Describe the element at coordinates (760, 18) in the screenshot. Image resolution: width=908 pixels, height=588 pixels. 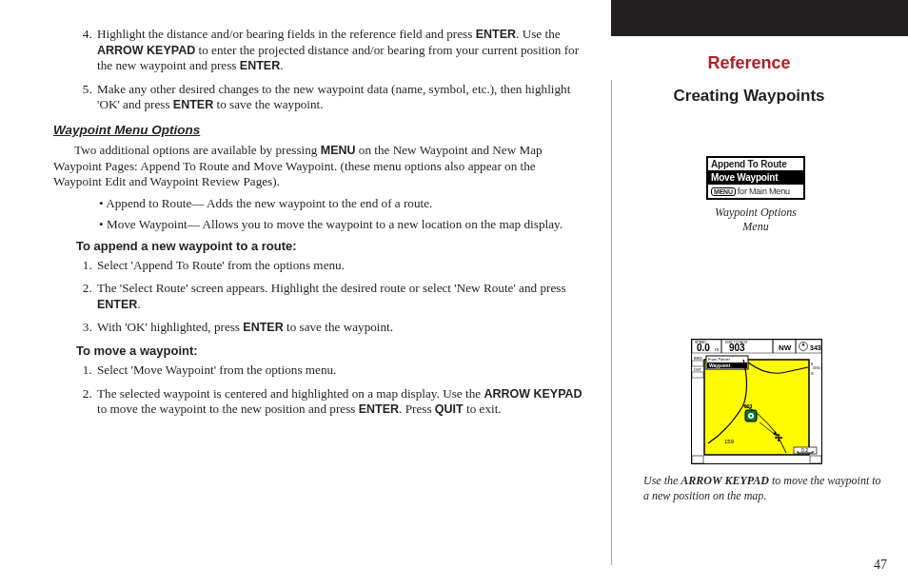
I see `header-black-bar` at that location.